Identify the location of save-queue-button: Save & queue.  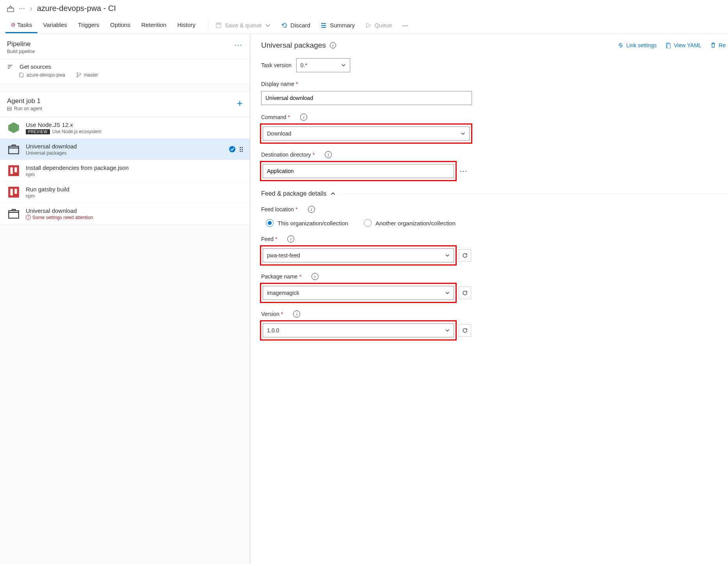
(243, 25).